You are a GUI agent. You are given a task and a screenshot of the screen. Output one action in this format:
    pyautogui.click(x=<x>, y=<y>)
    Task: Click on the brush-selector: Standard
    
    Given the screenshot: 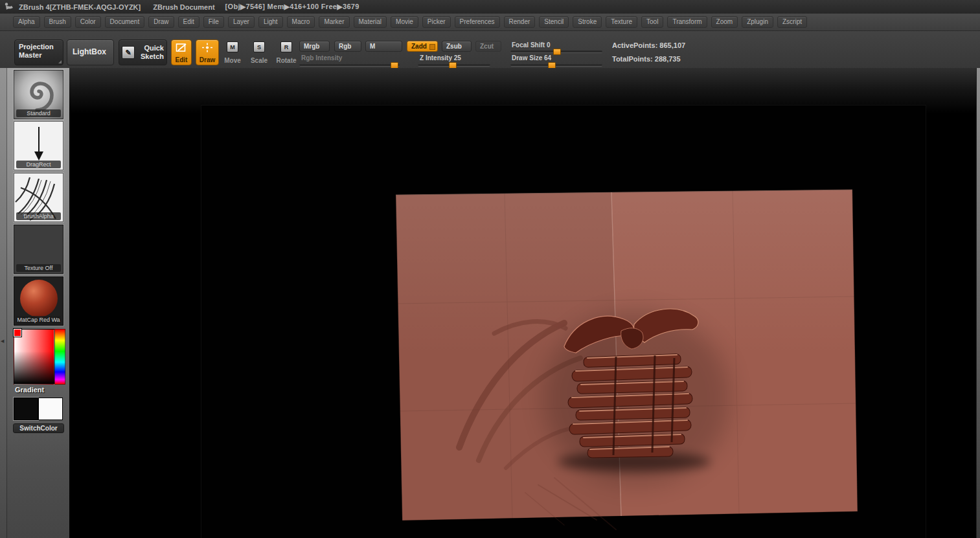 What is the action you would take?
    pyautogui.click(x=39, y=95)
    